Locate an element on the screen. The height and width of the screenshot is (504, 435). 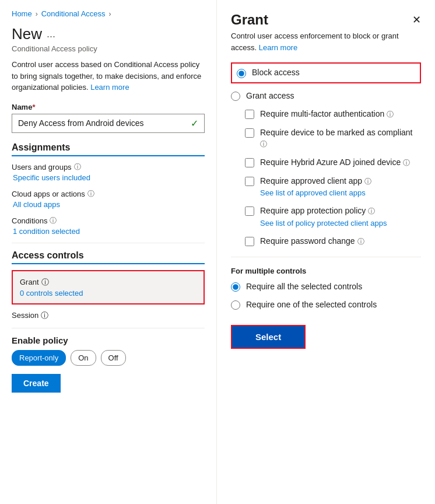
panel-title-row: Grant ✕ is located at coordinates (326, 20).